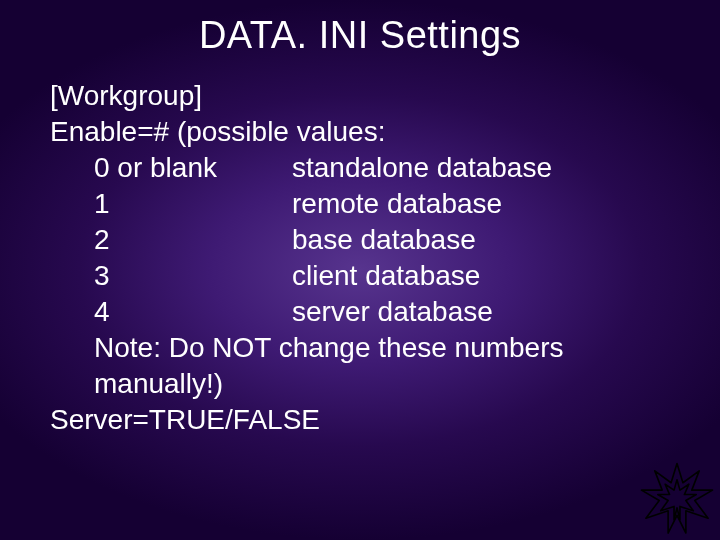  What do you see at coordinates (360, 132) in the screenshot?
I see `enable-line: Enable=# (possible values:` at bounding box center [360, 132].